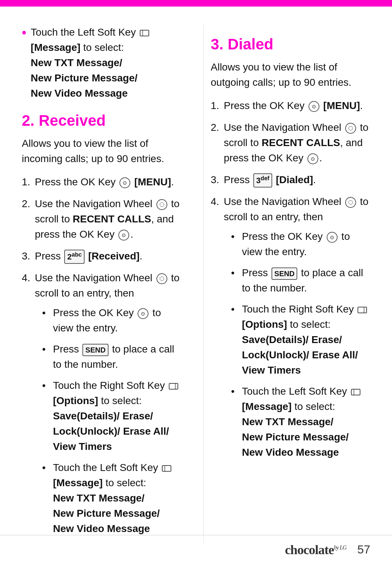 This screenshot has height=564, width=392. Describe the element at coordinates (332, 237) in the screenshot. I see `ok-key-icon6: ⊙` at that location.